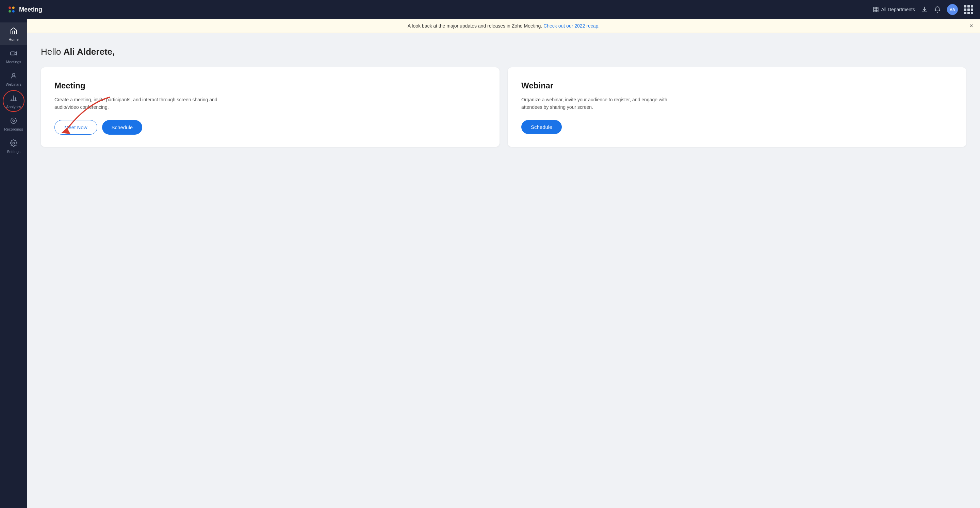 Image resolution: width=980 pixels, height=508 pixels. What do you see at coordinates (603, 103) in the screenshot?
I see `webinar-card-description: Organize a webinar, invite your audience…` at bounding box center [603, 103].